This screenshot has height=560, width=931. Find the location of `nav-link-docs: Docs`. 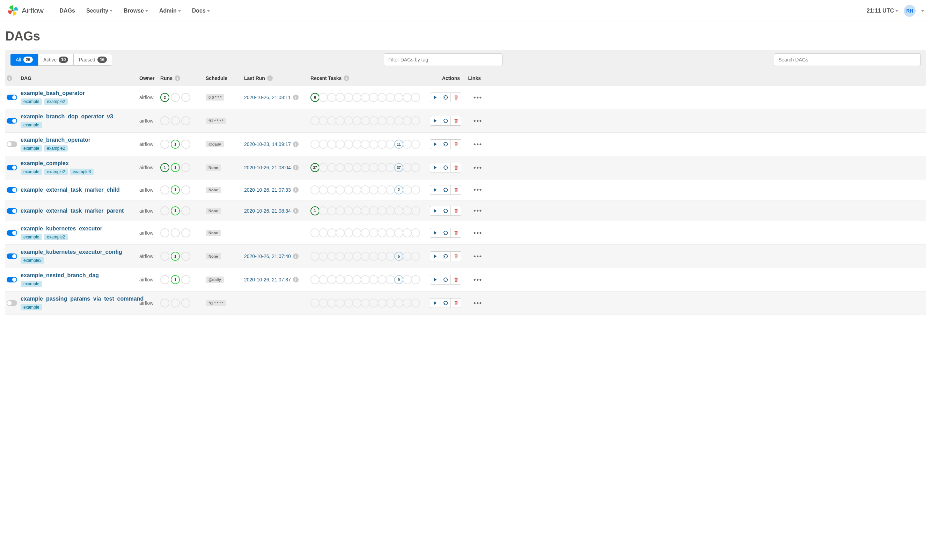

nav-link-docs: Docs is located at coordinates (201, 11).